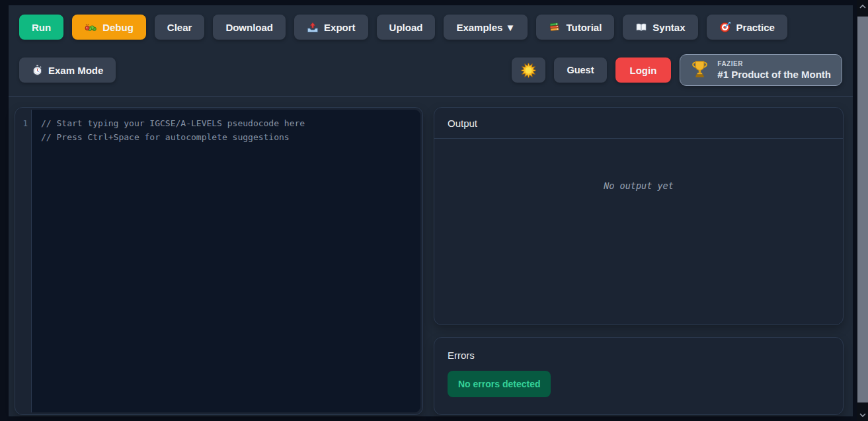  I want to click on chevron-down-icon, so click(863, 415).